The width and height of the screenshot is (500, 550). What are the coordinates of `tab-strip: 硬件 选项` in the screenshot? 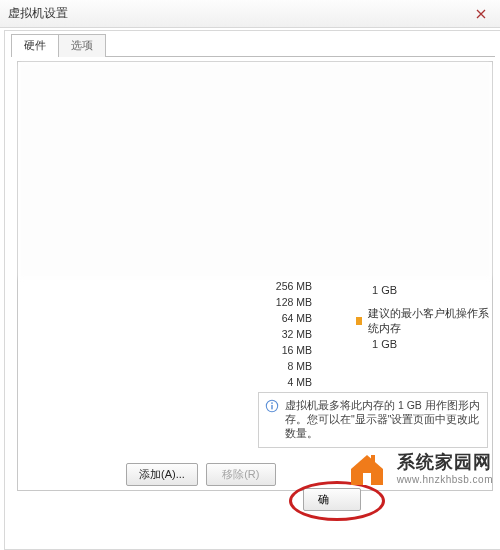 It's located at (256, 44).